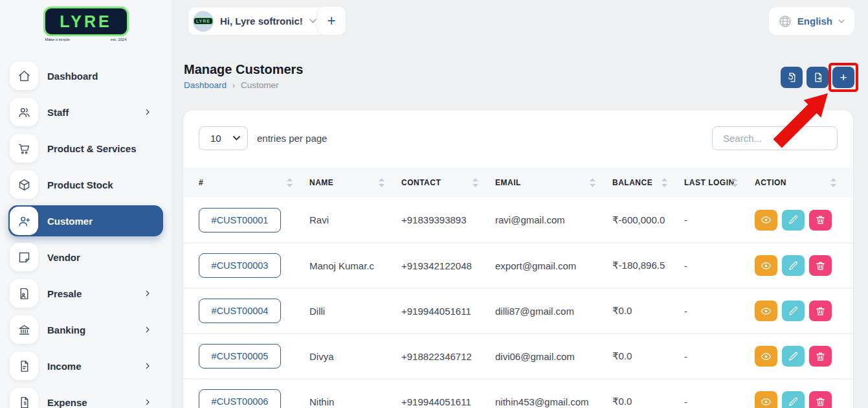 Image resolution: width=868 pixels, height=408 pixels. Describe the element at coordinates (262, 21) in the screenshot. I see `greeting-text: Hi, Lyre softronic!` at that location.